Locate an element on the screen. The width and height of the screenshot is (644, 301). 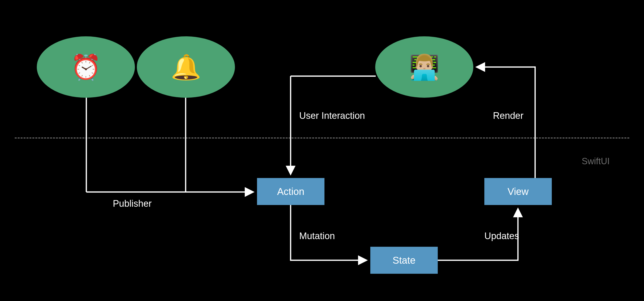
user-node: 👨🏼‍💻 is located at coordinates (424, 67).